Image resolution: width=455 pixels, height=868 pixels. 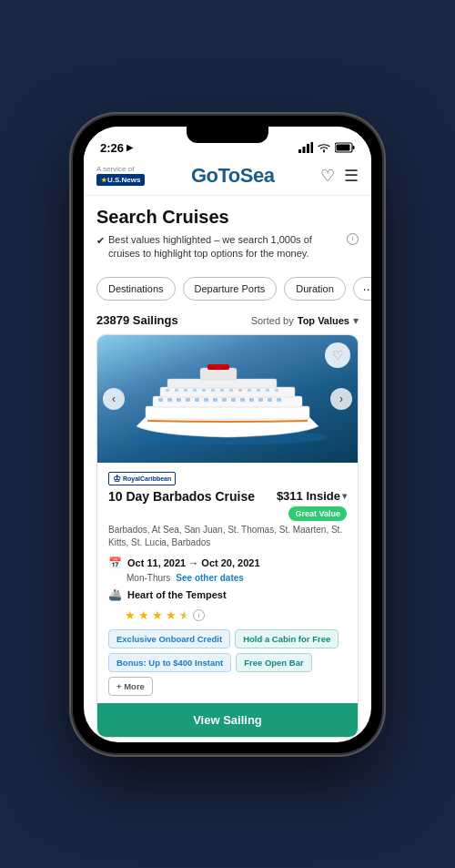 What do you see at coordinates (115, 563) in the screenshot?
I see `calendar-icon: 📅` at bounding box center [115, 563].